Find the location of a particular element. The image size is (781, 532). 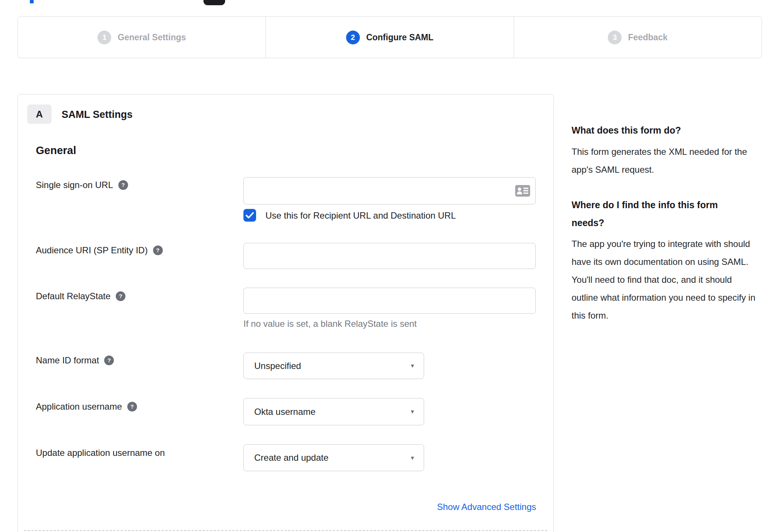

step-label: Feedback is located at coordinates (648, 37).